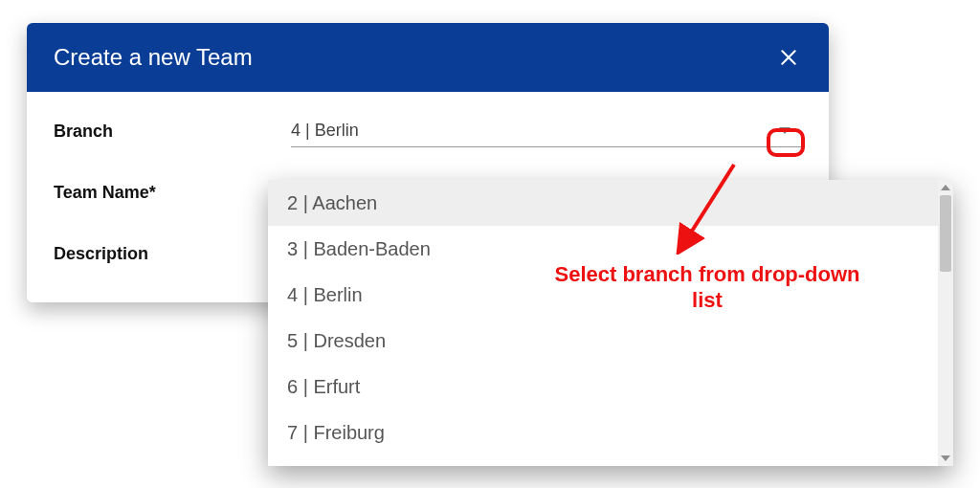 The image size is (980, 488). What do you see at coordinates (789, 57) in the screenshot?
I see `close-button` at bounding box center [789, 57].